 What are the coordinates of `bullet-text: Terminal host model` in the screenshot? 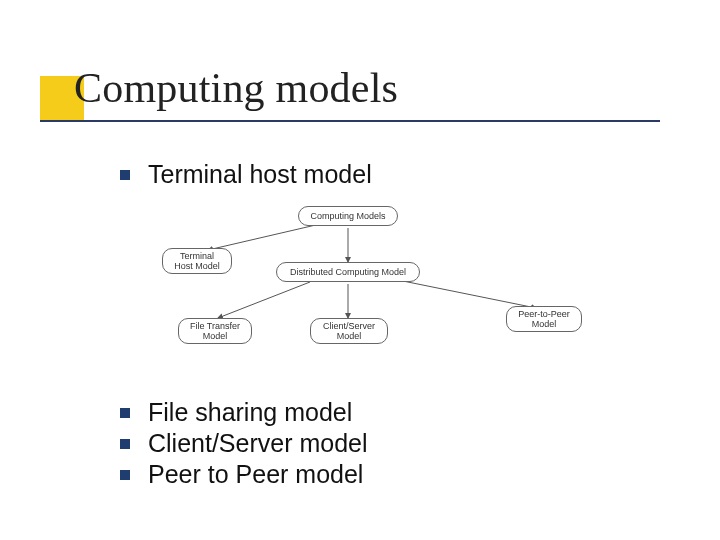 It's located at (260, 174).